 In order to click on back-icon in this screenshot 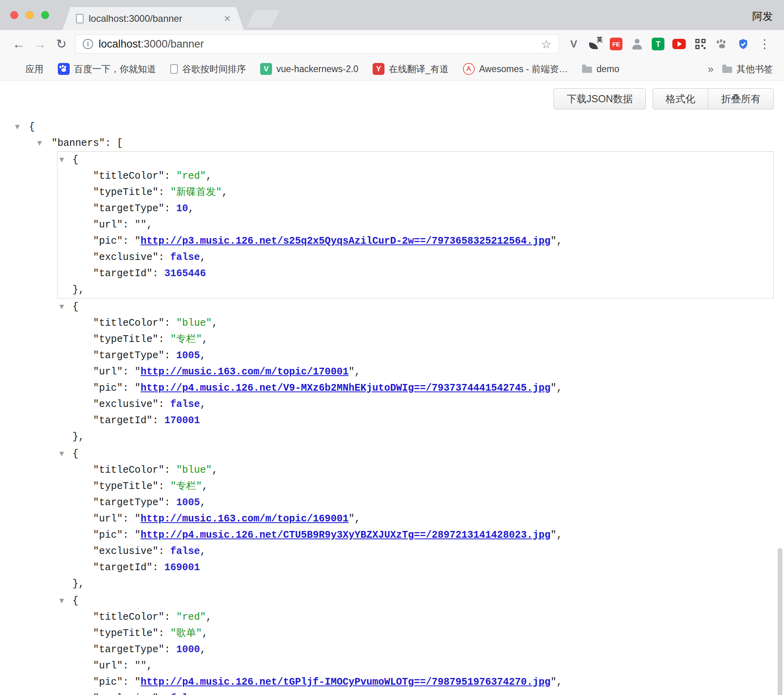, I will do `click(19, 44)`.